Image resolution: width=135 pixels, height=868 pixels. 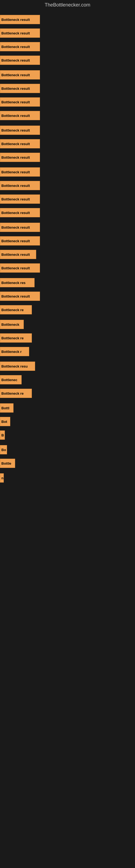 What do you see at coordinates (15, 60) in the screenshot?
I see `bar-label-3: Bottleneck result` at bounding box center [15, 60].